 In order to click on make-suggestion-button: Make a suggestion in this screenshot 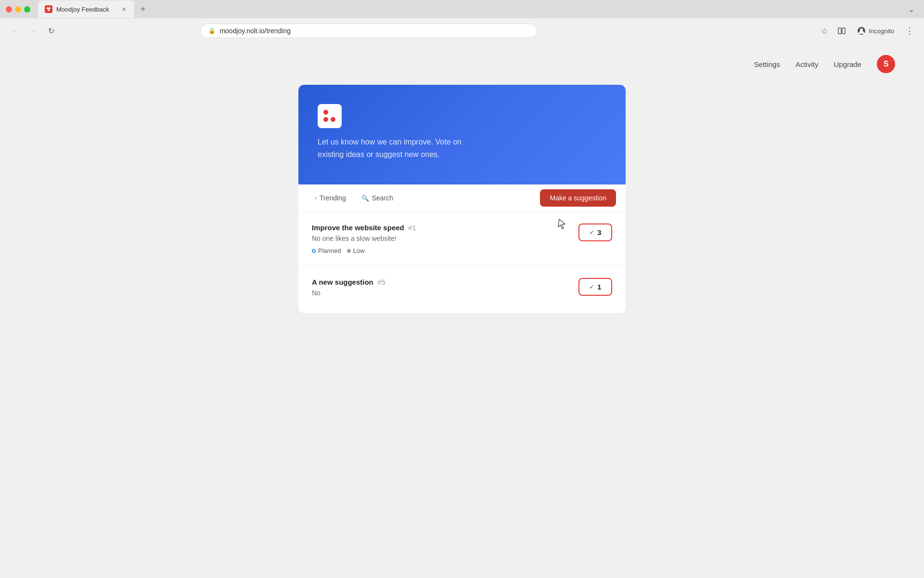, I will do `click(578, 198)`.